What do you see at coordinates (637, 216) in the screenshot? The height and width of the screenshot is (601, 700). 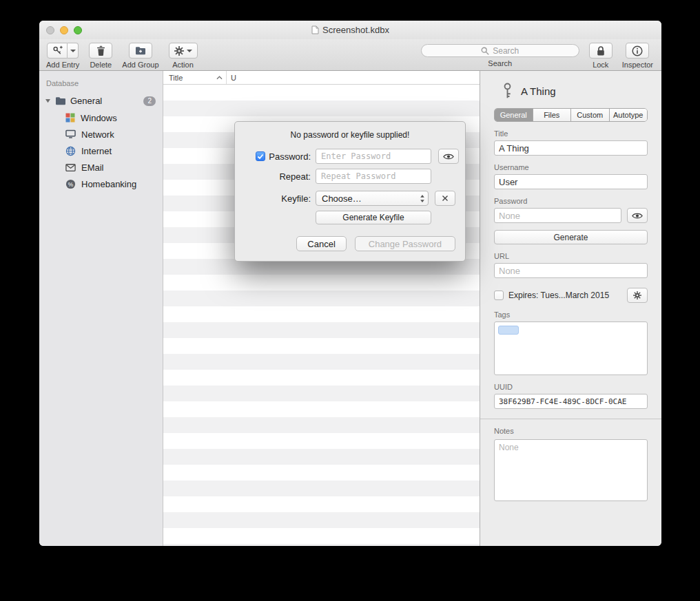 I see `eye-icon` at bounding box center [637, 216].